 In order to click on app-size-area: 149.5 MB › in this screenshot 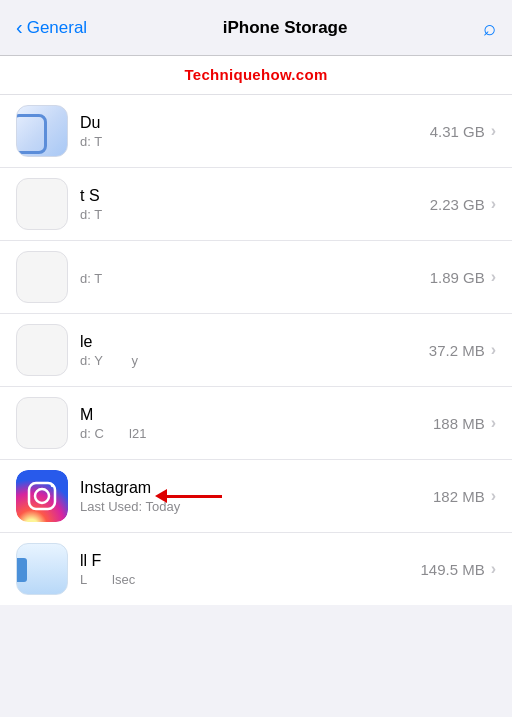, I will do `click(458, 569)`.